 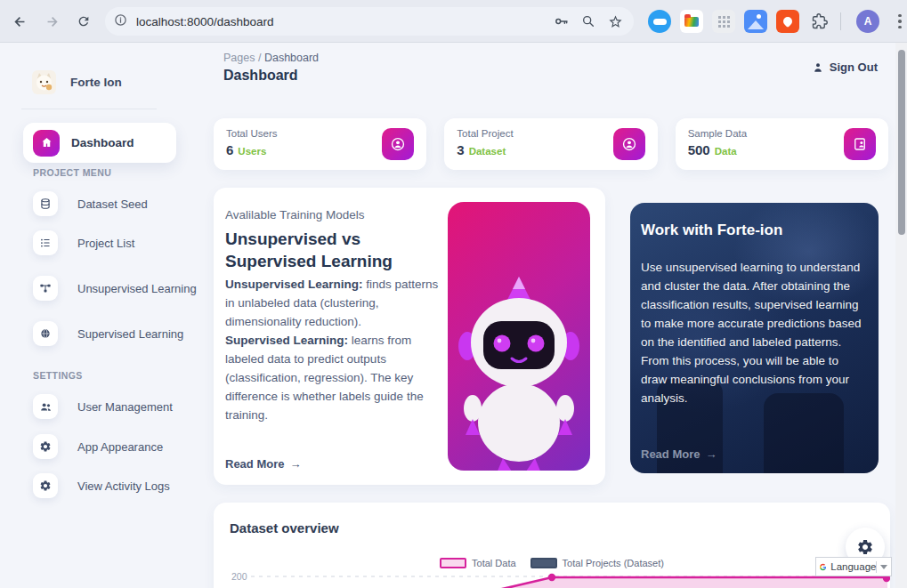 What do you see at coordinates (115, 288) in the screenshot?
I see `sidebar-item-unsupervised-learning: Unsupervised Learning` at bounding box center [115, 288].